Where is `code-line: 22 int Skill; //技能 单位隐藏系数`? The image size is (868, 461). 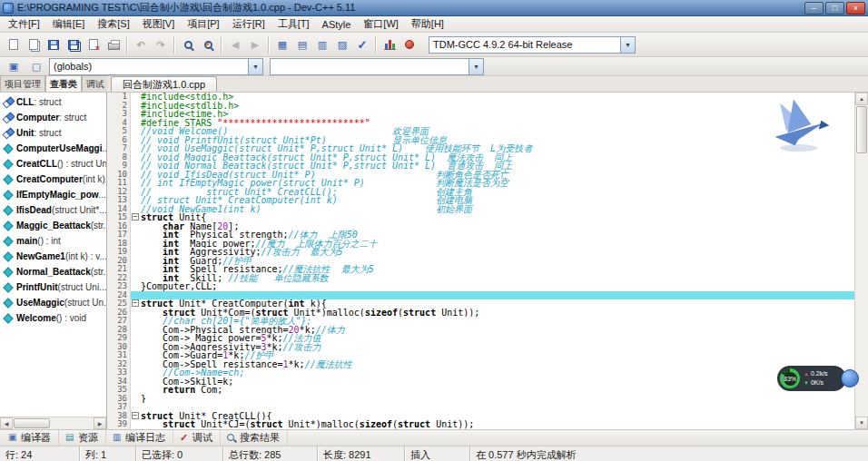
code-line: 22 int Skill; //技能 单位隐藏系数 is located at coordinates (481, 279).